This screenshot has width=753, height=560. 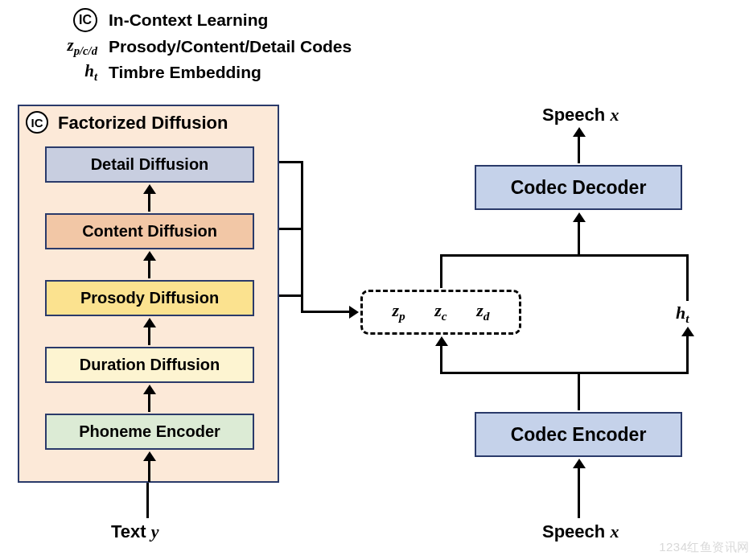 I want to click on codes-box: zp zc zd, so click(x=441, y=312).